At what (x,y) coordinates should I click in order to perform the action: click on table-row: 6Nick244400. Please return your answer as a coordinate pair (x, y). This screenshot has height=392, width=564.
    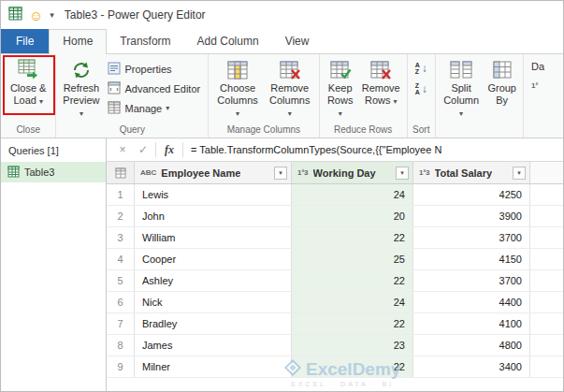
    Looking at the image, I should click on (335, 303).